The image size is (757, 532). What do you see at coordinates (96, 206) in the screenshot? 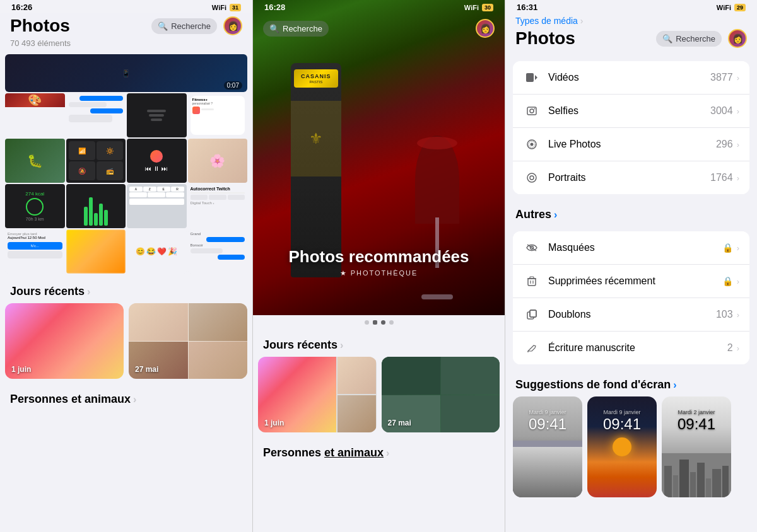
I see `photo-cell-barchart` at bounding box center [96, 206].